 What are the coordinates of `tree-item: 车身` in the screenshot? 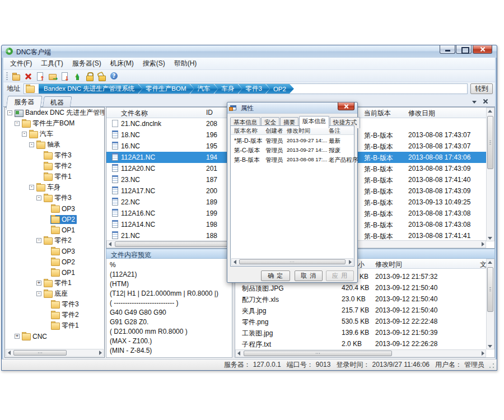 It's located at (55, 187).